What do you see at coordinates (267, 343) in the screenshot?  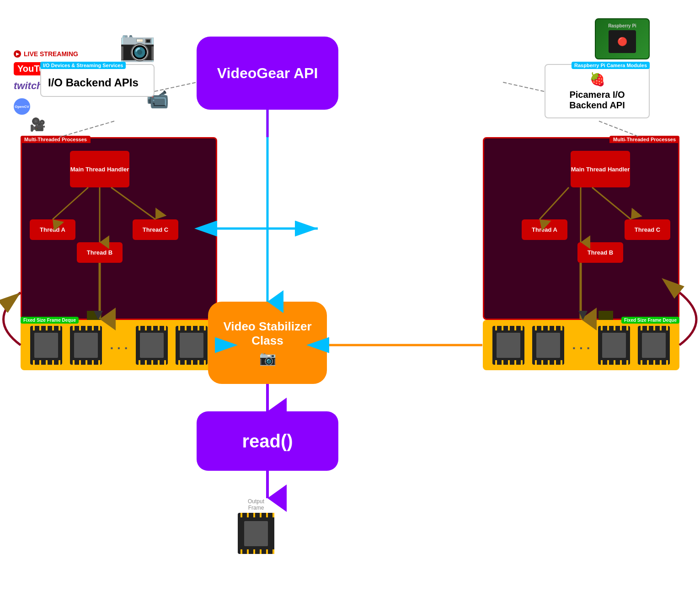 I see `video-stabilizer-box: Video Stabilizer Class 📷` at bounding box center [267, 343].